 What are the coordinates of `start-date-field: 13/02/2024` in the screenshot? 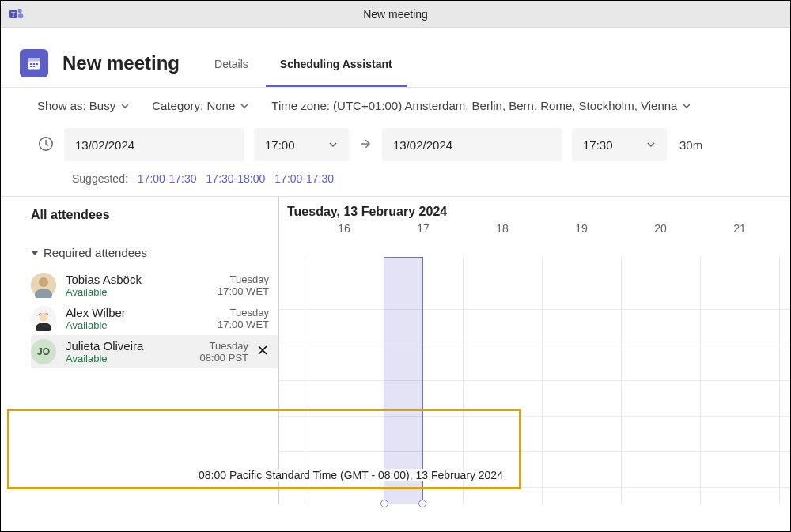 It's located at (154, 145).